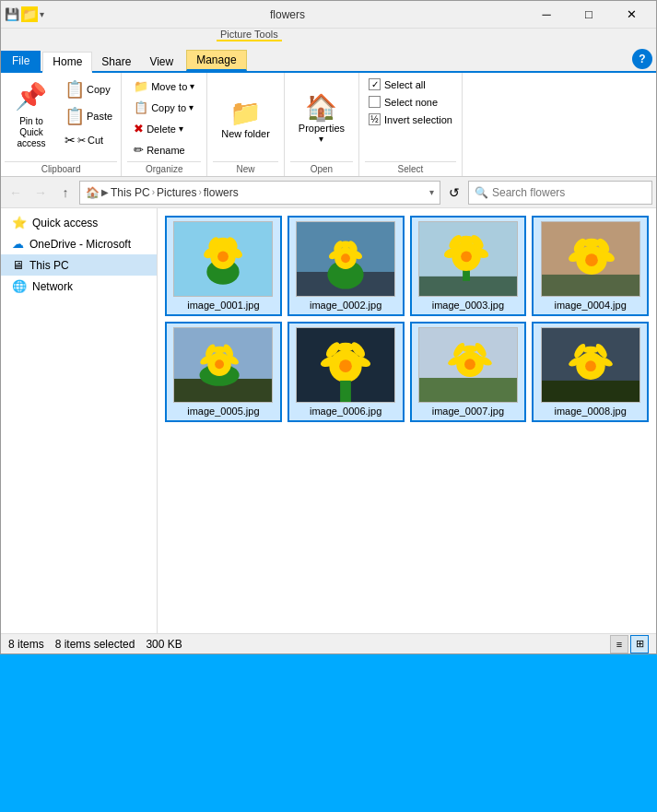 The width and height of the screenshot is (657, 812). Describe the element at coordinates (322, 118) in the screenshot. I see `properties-button: 🏠 Properties ▾` at that location.